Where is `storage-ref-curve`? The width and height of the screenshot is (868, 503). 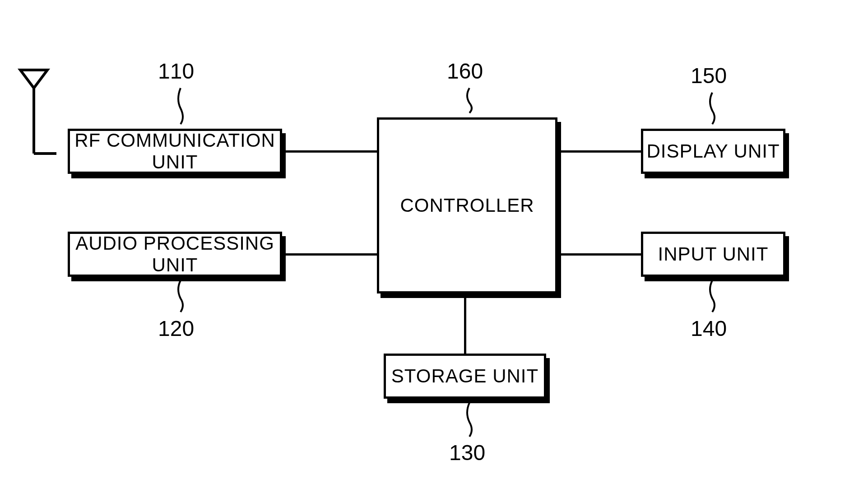 storage-ref-curve is located at coordinates (469, 420).